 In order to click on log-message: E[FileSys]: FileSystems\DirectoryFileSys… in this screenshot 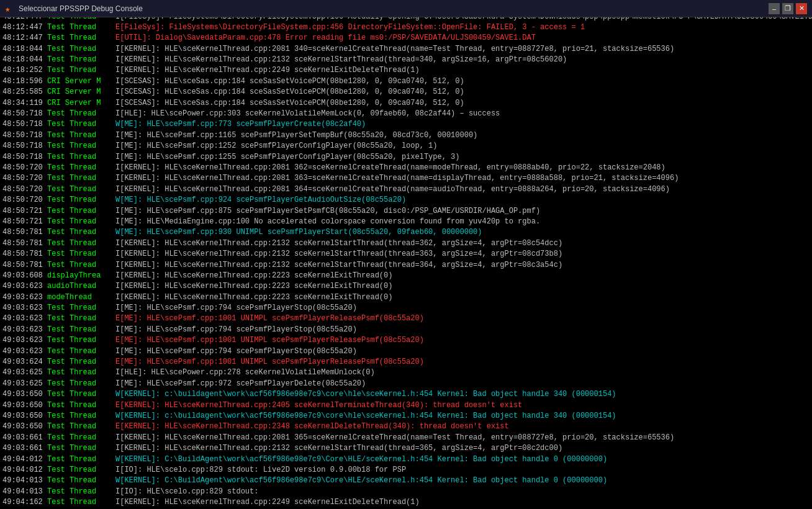, I will do `click(462, 27)`.